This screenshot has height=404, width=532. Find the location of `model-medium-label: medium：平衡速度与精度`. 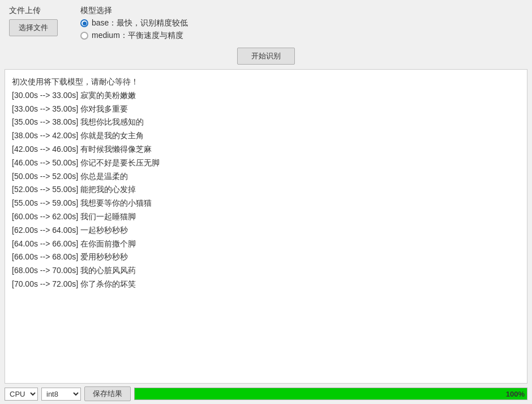

model-medium-label: medium：平衡速度与精度 is located at coordinates (138, 36).